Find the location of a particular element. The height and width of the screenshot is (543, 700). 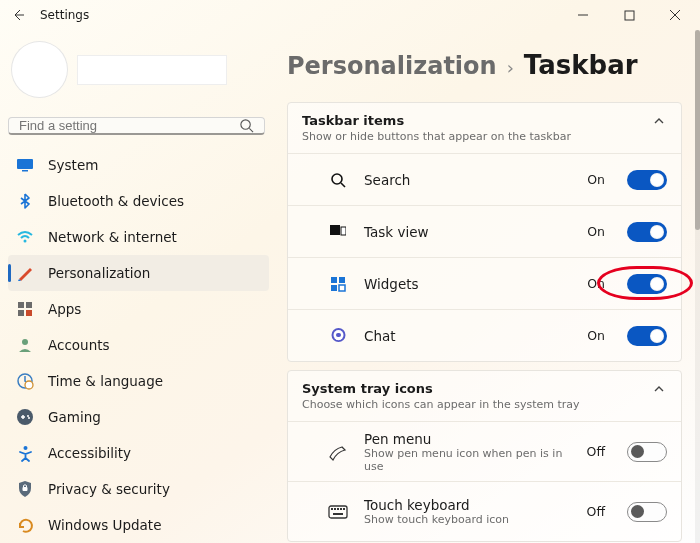

row-label: Touch keyboard is located at coordinates (468, 505).